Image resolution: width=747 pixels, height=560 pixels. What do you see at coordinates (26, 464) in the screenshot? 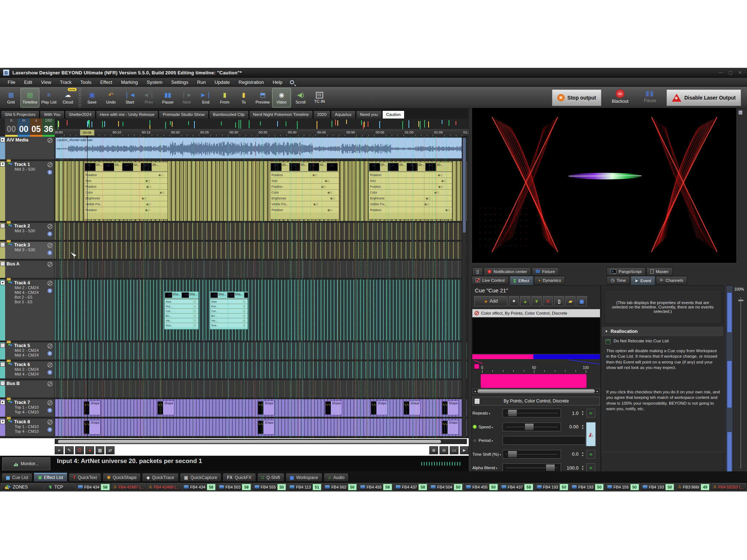
I see `monitor-button: Monitor...` at bounding box center [26, 464].